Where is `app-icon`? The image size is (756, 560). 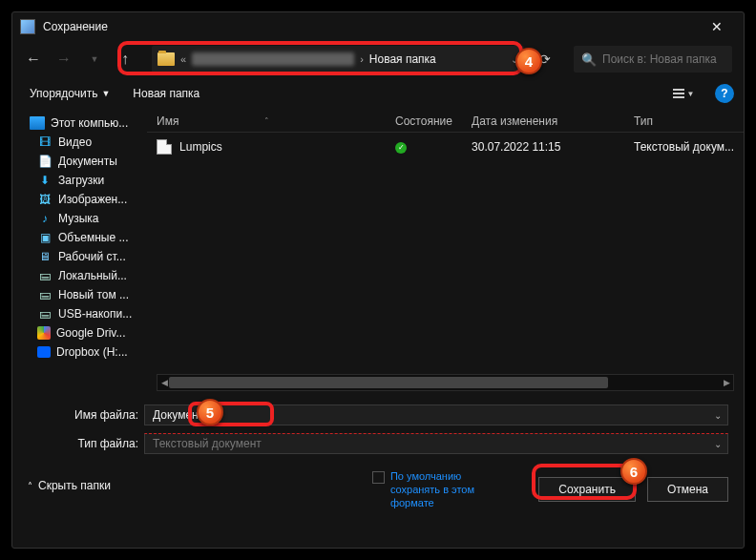 app-icon is located at coordinates (28, 27).